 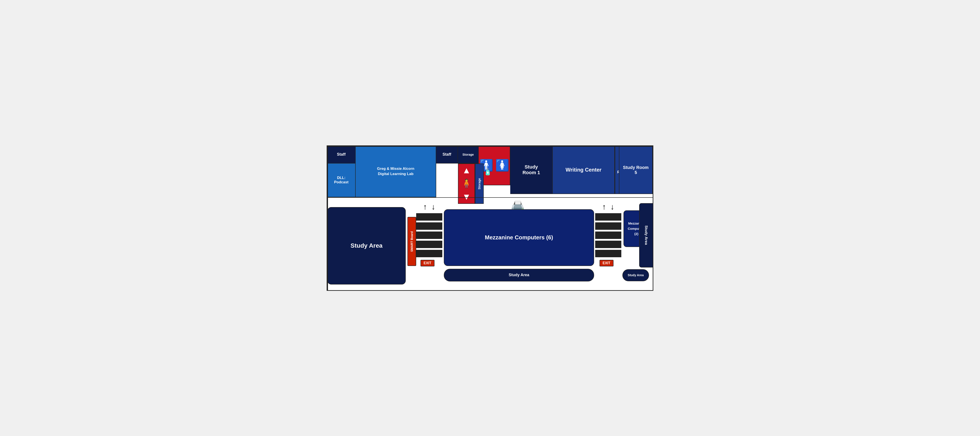 What do you see at coordinates (608, 244) in the screenshot?
I see `stairs-right: ↑ ↓ EXIT` at bounding box center [608, 244].